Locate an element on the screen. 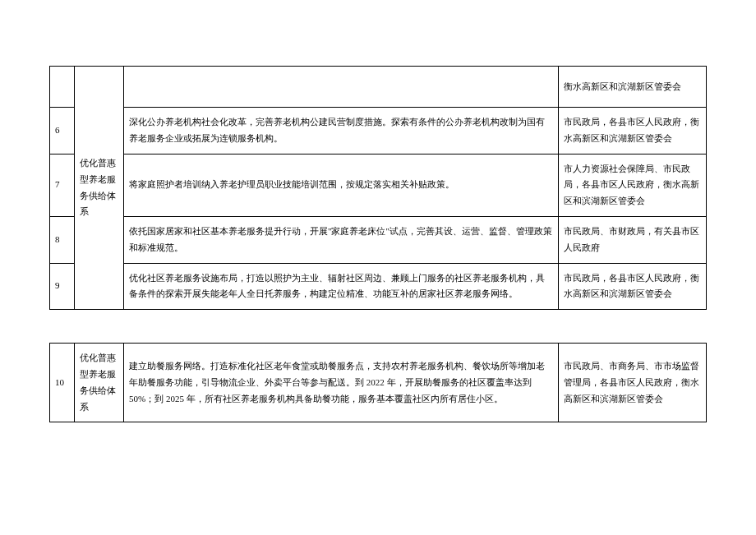  content-cell: 建立助餐服务网络。打造标准化社区老年食堂或助餐服务点，支持农村养老服务机构、餐饮… is located at coordinates (342, 383).